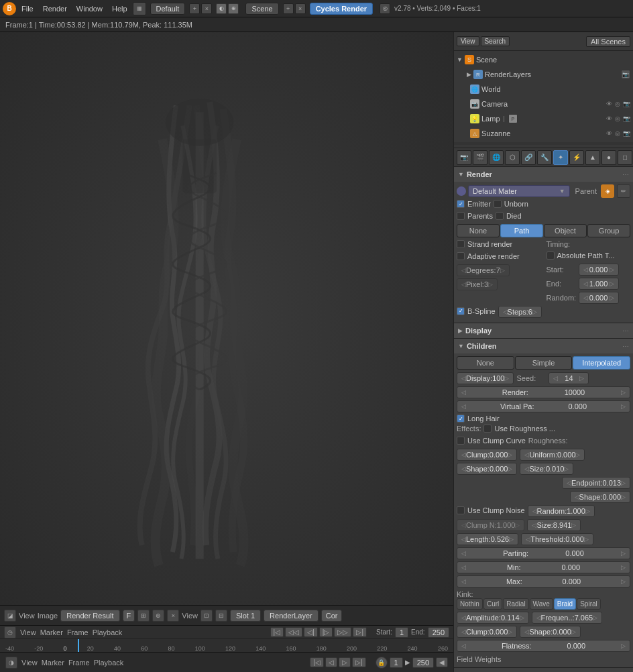 The height and width of the screenshot is (672, 633). What do you see at coordinates (461, 244) in the screenshot?
I see `strand-render-checkbox` at bounding box center [461, 244].